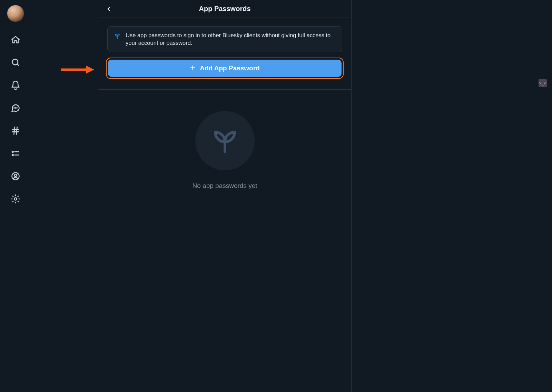 The image size is (552, 392). Describe the element at coordinates (16, 62) in the screenshot. I see `search-icon` at that location.